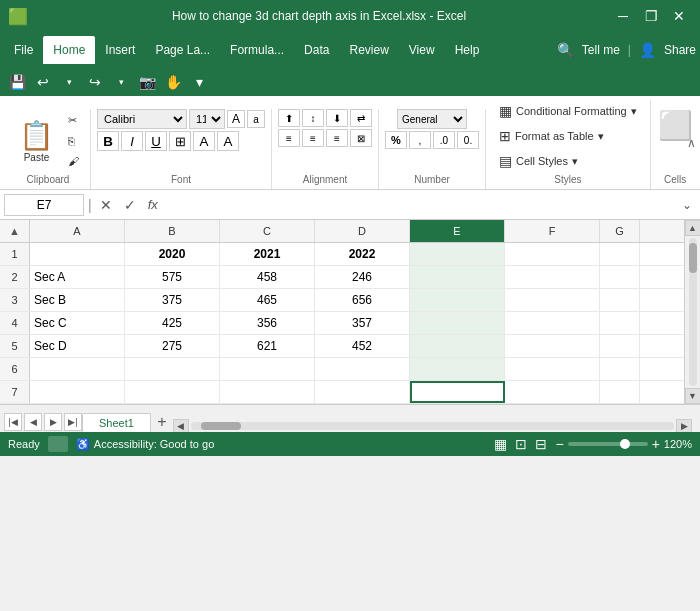 Image resolution: width=700 pixels, height=611 pixels. Describe the element at coordinates (552, 300) in the screenshot. I see `cell-F3` at that location.